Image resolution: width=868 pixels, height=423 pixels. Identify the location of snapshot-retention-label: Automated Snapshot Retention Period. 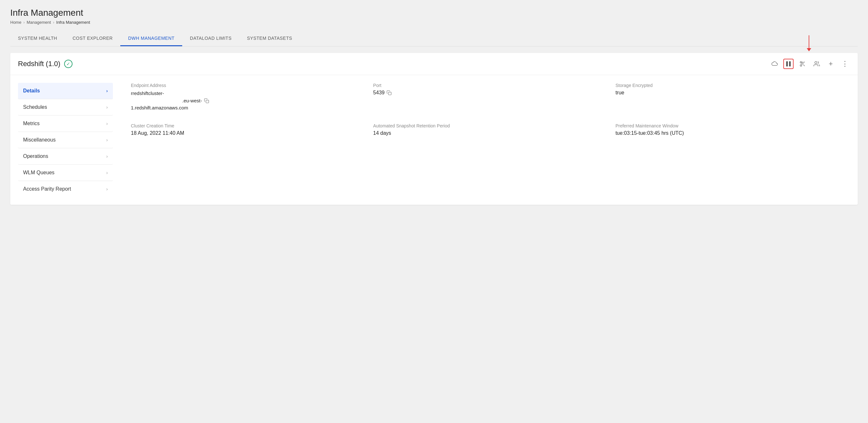
(490, 126).